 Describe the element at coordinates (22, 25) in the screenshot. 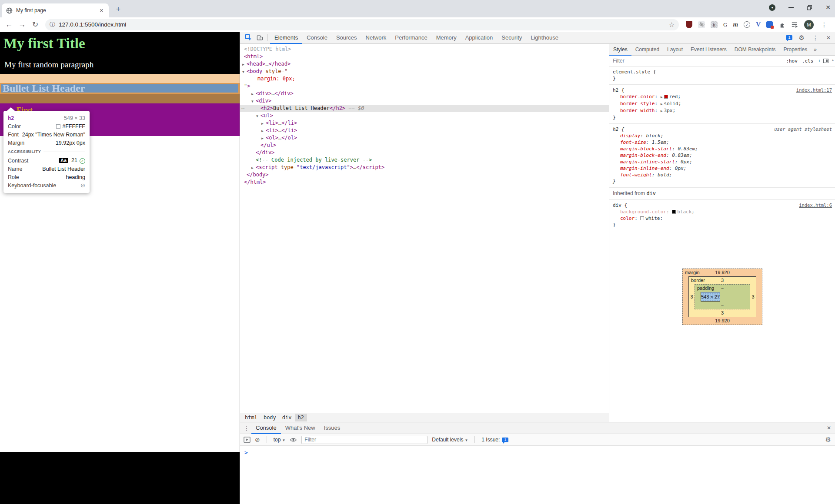

I see `forward-icon: →` at that location.